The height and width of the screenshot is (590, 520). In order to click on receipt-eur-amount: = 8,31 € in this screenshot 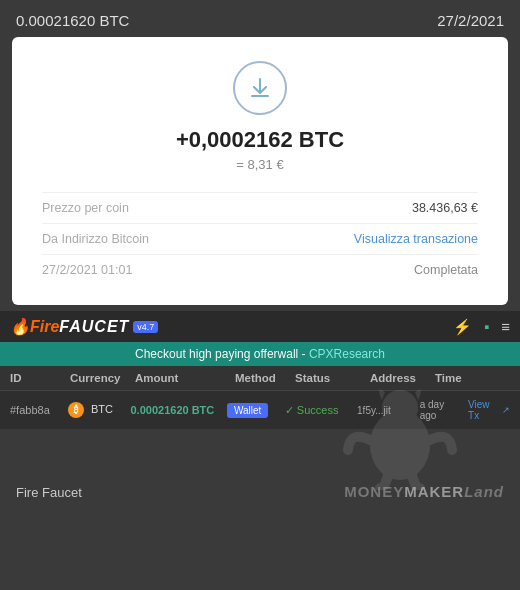, I will do `click(260, 164)`.